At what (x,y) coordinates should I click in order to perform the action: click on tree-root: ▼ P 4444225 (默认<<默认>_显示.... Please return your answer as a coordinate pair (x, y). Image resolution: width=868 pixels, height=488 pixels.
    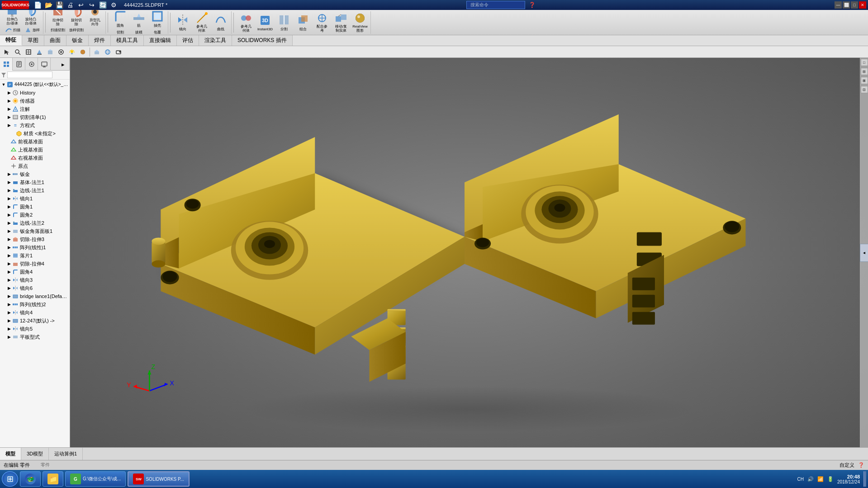
    Looking at the image, I should click on (35, 85).